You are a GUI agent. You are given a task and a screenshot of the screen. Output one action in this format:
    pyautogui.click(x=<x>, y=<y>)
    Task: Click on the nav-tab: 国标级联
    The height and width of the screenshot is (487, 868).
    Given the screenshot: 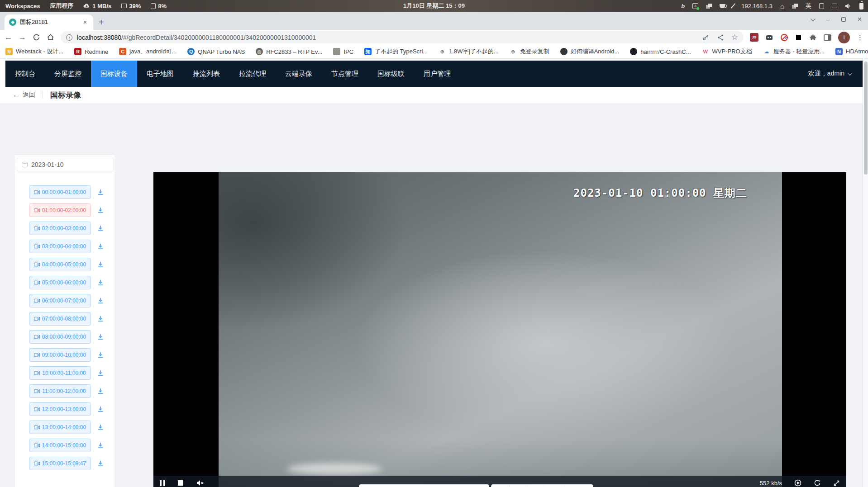 What is the action you would take?
    pyautogui.click(x=391, y=74)
    